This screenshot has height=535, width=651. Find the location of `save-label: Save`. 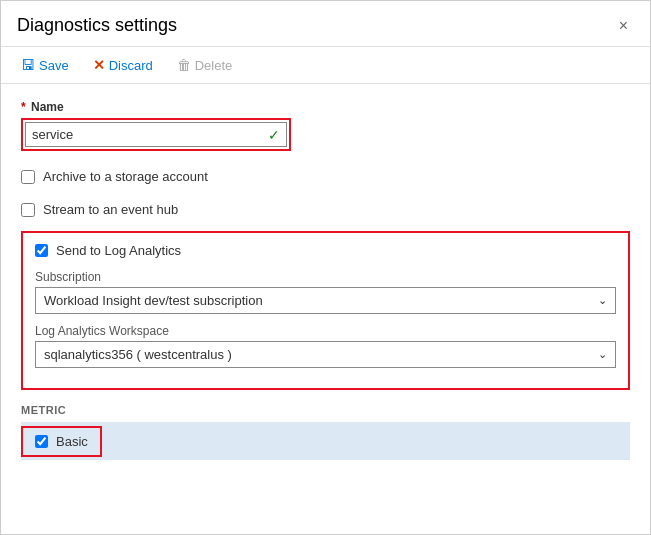

save-label: Save is located at coordinates (54, 66).